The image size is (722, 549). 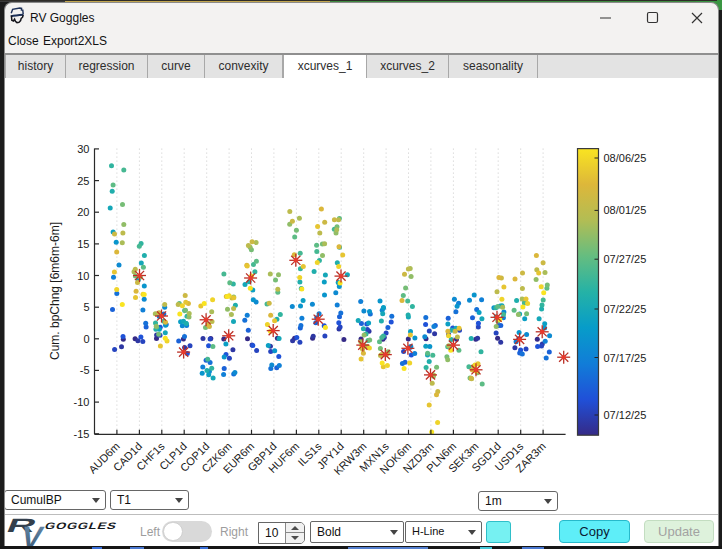 What do you see at coordinates (626, 210) in the screenshot?
I see `svg-text: 08/01/25` at bounding box center [626, 210].